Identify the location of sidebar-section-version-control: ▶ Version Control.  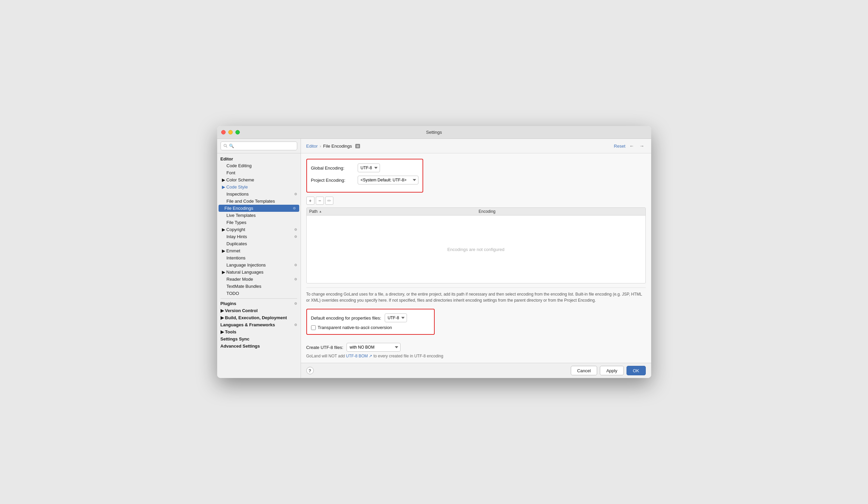
(259, 311).